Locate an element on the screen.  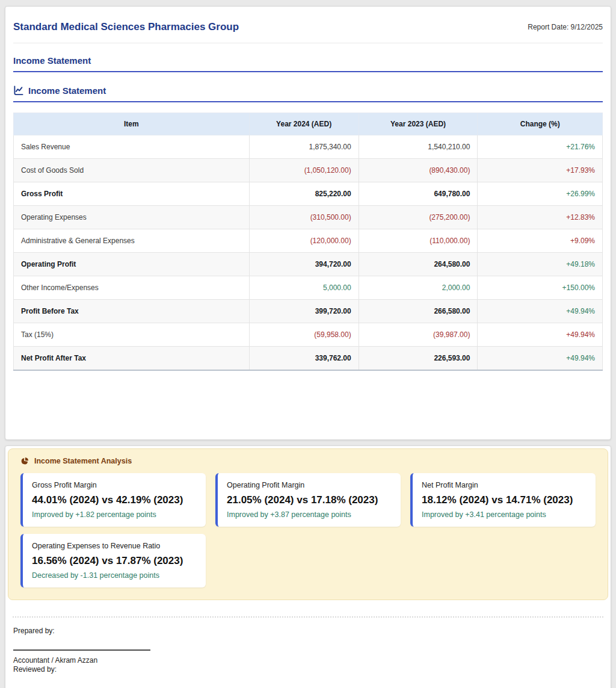
table-row: Sales Revenue 1,875,340.00 1,540,210.00 … is located at coordinates (308, 147).